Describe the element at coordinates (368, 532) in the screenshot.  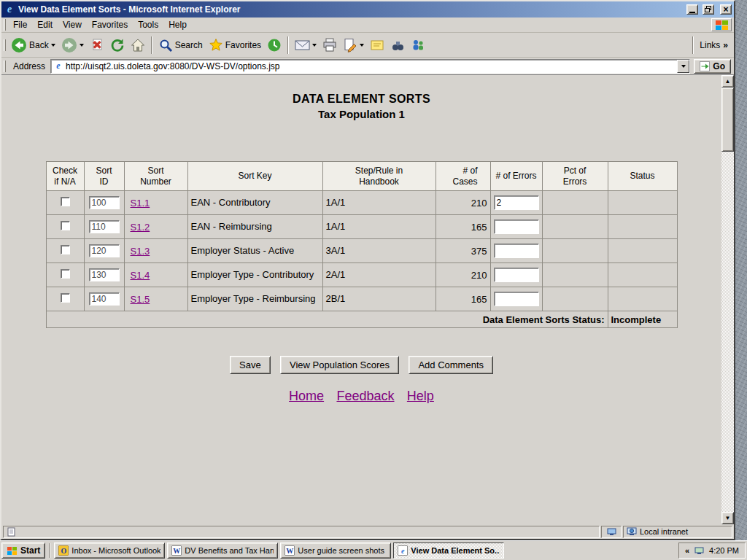
I see `status-bar: Local intranet` at that location.